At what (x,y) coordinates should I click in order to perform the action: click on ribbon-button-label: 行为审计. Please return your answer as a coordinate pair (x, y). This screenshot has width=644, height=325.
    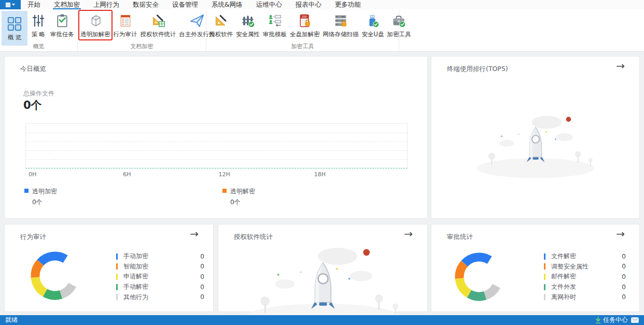
    Looking at the image, I should click on (125, 34).